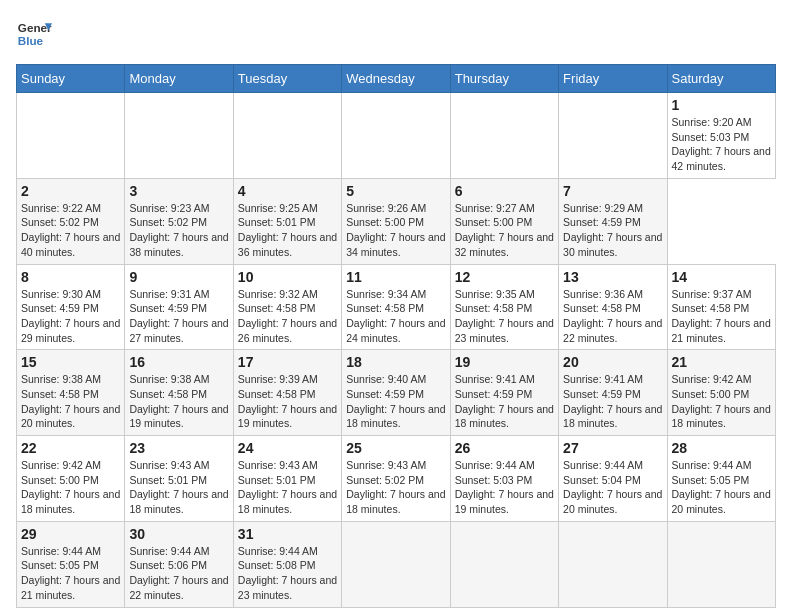 The image size is (792, 612). Describe the element at coordinates (288, 362) in the screenshot. I see `day-number: 17` at that location.